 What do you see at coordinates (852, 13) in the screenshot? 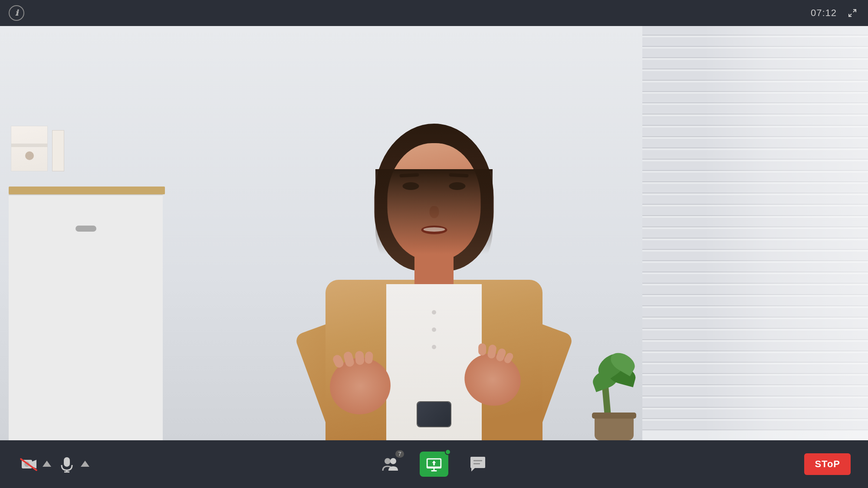
I see `minimize-button` at bounding box center [852, 13].